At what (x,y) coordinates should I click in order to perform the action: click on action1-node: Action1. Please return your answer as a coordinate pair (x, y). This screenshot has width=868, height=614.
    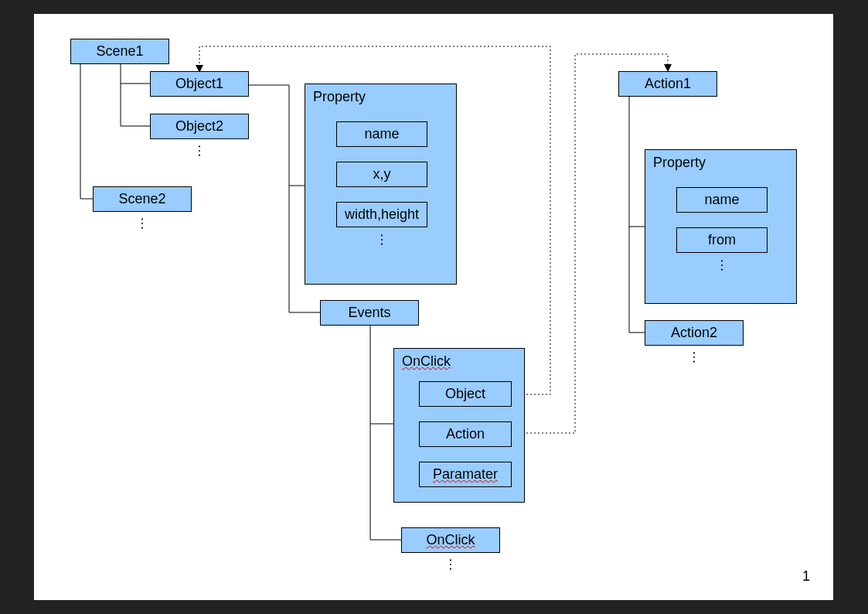
    Looking at the image, I should click on (668, 84).